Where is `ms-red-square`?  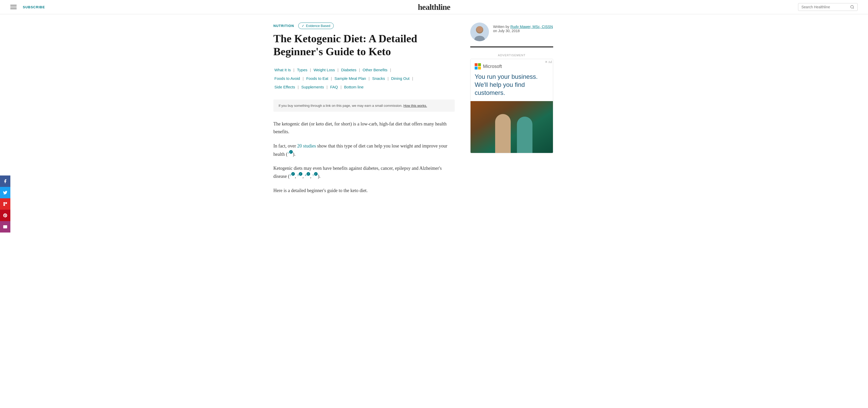 ms-red-square is located at coordinates (476, 65).